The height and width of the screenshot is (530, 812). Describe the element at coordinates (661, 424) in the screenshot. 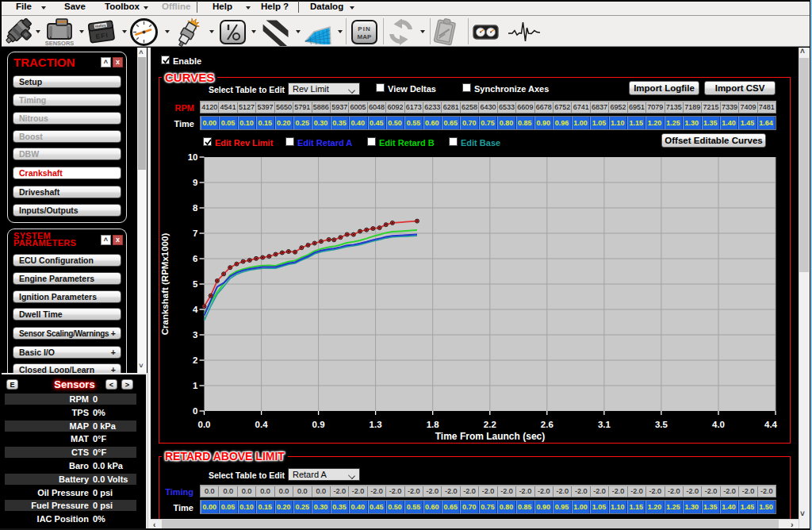

I see `svg-text: 3.5` at that location.